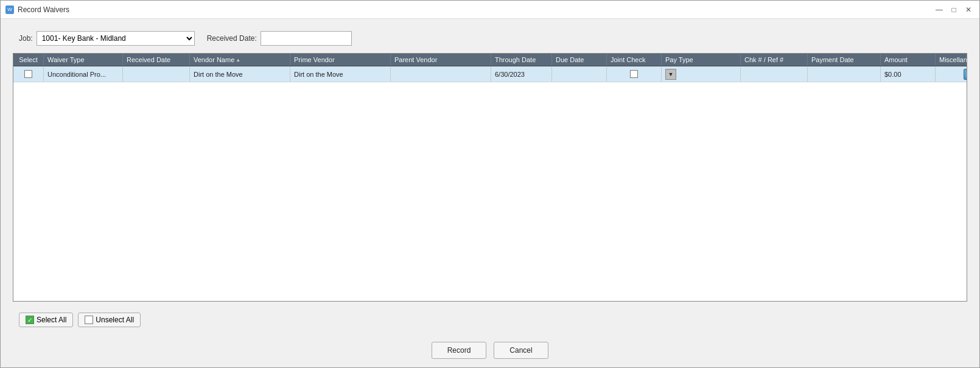  I want to click on bottom-bar: ✓ Select All Unselect All, so click(490, 320).